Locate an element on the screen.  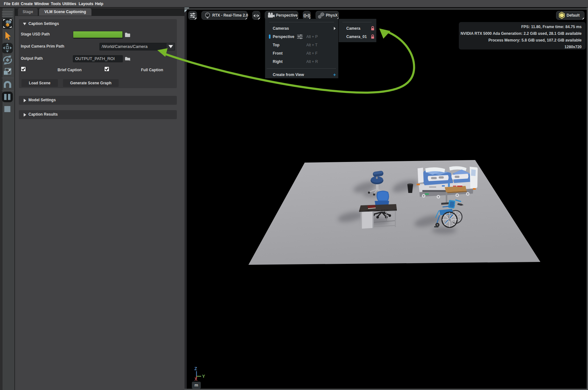
svg-text: X is located at coordinates (196, 379).